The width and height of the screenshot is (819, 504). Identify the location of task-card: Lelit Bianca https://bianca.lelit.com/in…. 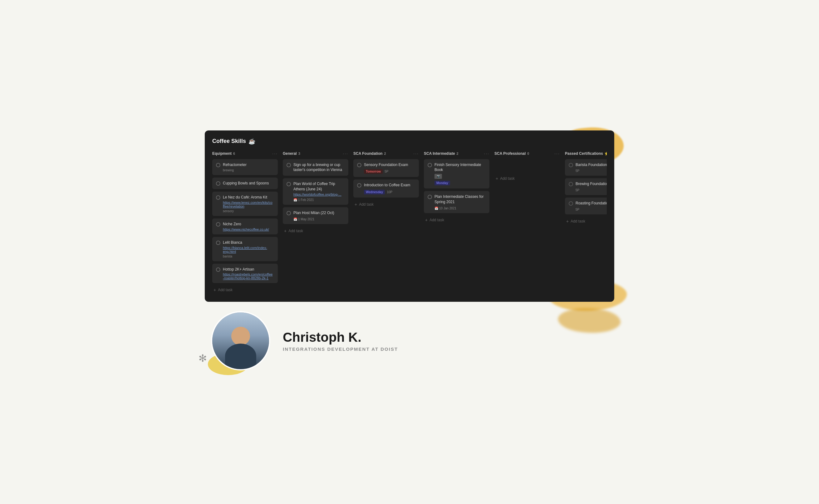
(245, 249).